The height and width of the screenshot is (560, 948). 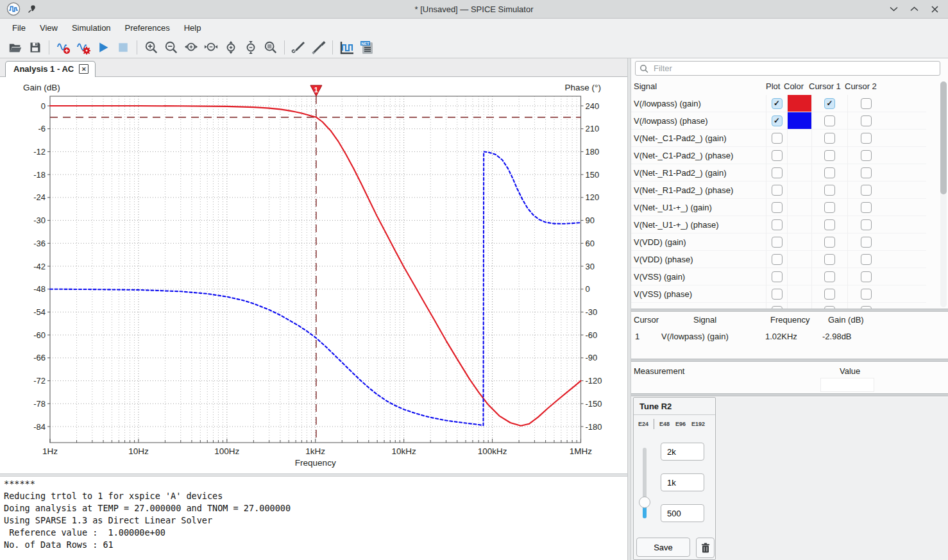 What do you see at coordinates (847, 385) in the screenshot?
I see `measurement-empty-row` at bounding box center [847, 385].